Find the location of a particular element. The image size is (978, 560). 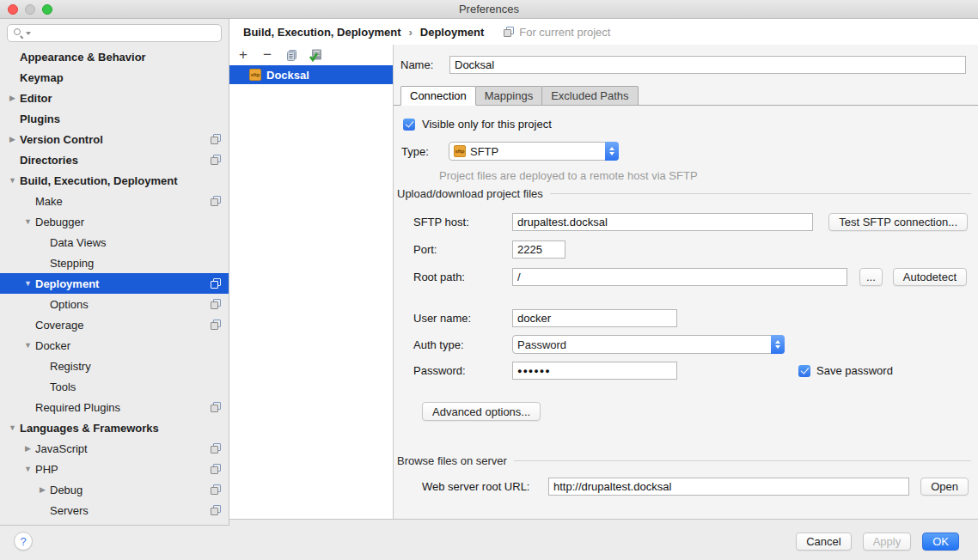

sidebar-item-keymap: Keymap is located at coordinates (114, 77).